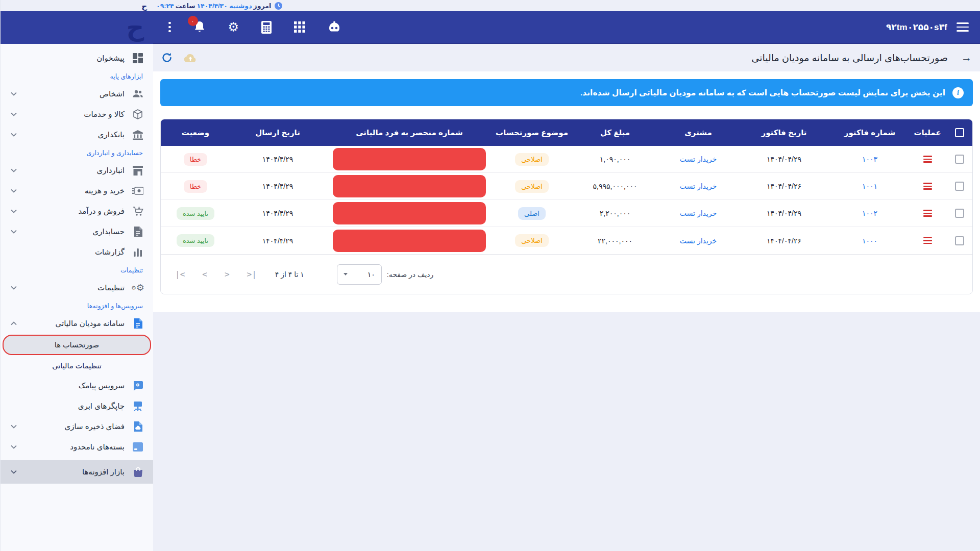 This screenshot has width=980, height=551. What do you see at coordinates (567, 241) in the screenshot?
I see `table-row: ۱۰۰۰ ۱۴۰۴/۰۴/۲۶ خریدار تست ۲۲,۰۰۰,۰۰۰ اص…` at bounding box center [567, 241].